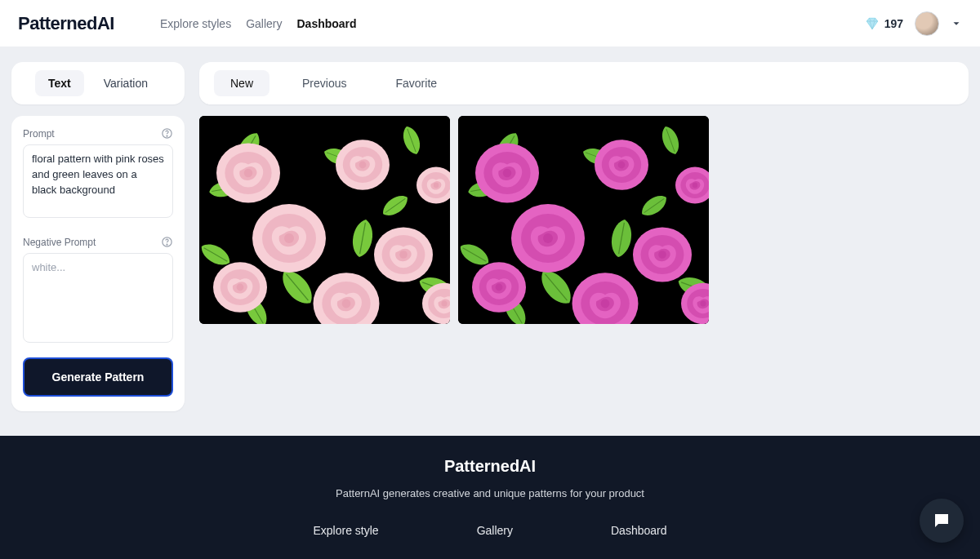 This screenshot has height=559, width=980. I want to click on logo: PatternedAI, so click(66, 24).